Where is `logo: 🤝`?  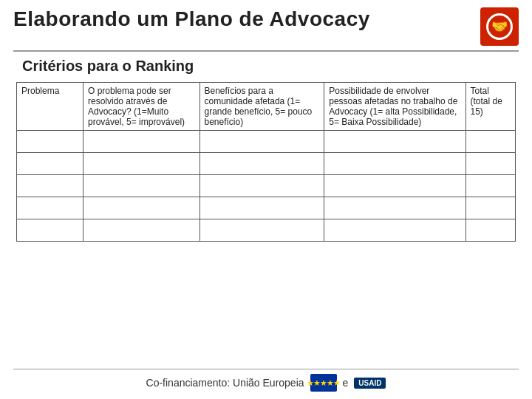 logo: 🤝 is located at coordinates (499, 27).